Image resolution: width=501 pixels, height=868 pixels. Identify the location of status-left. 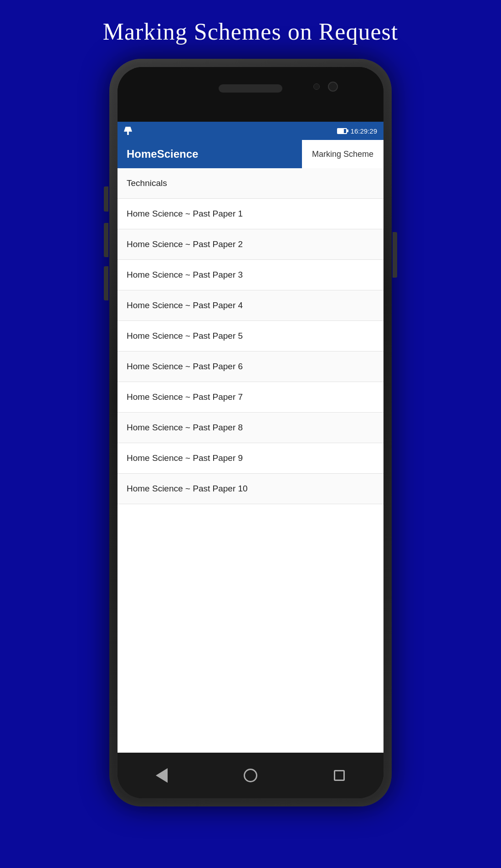
(128, 131).